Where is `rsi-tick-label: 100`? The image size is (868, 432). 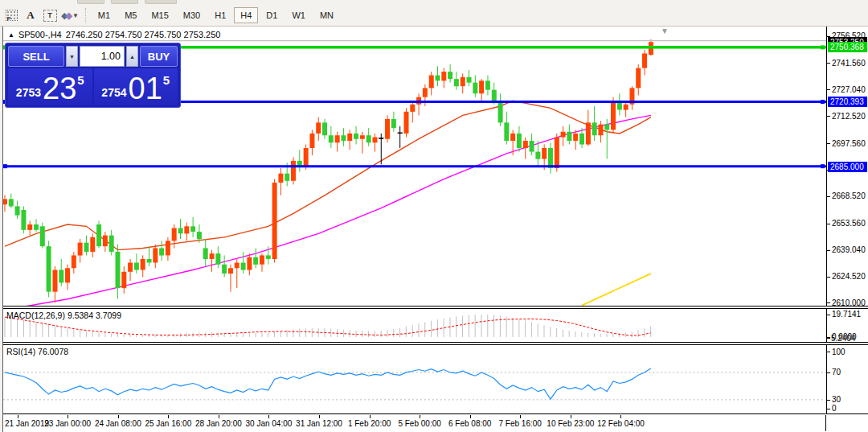
rsi-tick-label: 100 is located at coordinates (839, 352).